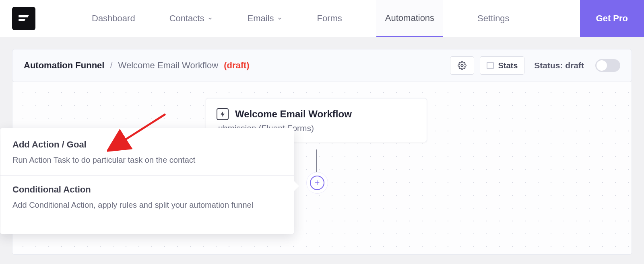 The image size is (644, 264). Describe the element at coordinates (187, 18) in the screenshot. I see `nav-label: Contacts` at that location.